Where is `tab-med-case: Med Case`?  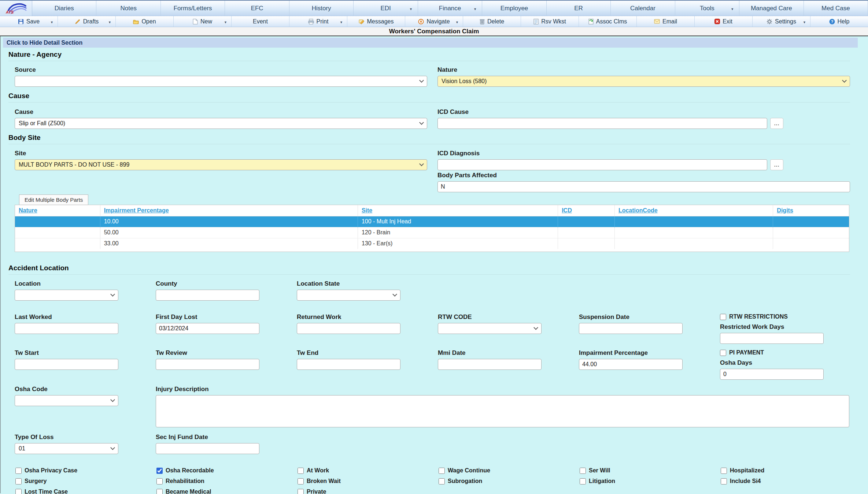 tab-med-case: Med Case is located at coordinates (836, 8).